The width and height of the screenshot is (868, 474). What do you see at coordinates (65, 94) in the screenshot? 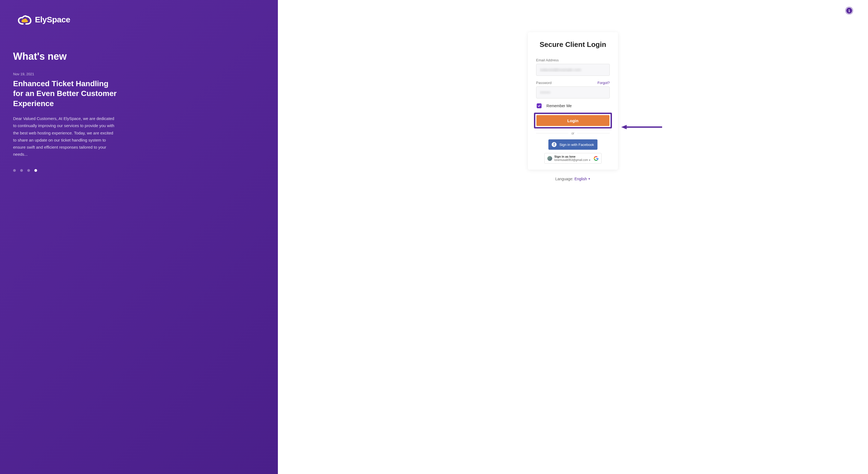
I see `news-title: Enhanced Ticket Handling for an Even Bet…` at bounding box center [65, 94].